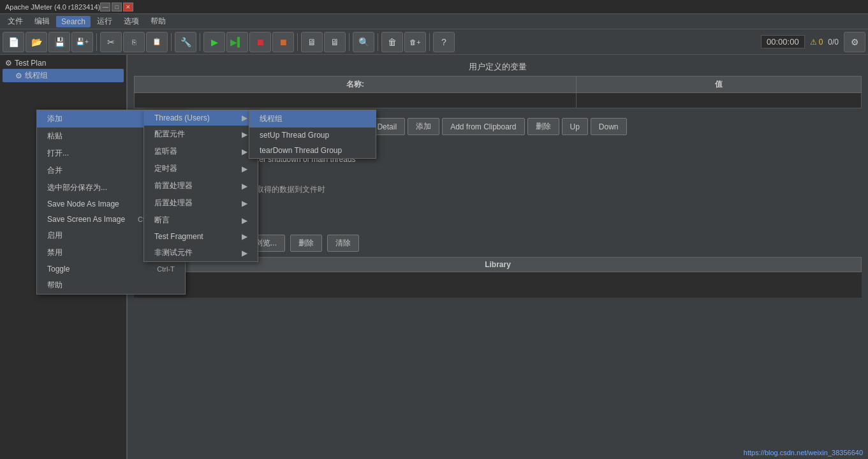  I want to click on toolbar-copy: ⎘, so click(134, 42).